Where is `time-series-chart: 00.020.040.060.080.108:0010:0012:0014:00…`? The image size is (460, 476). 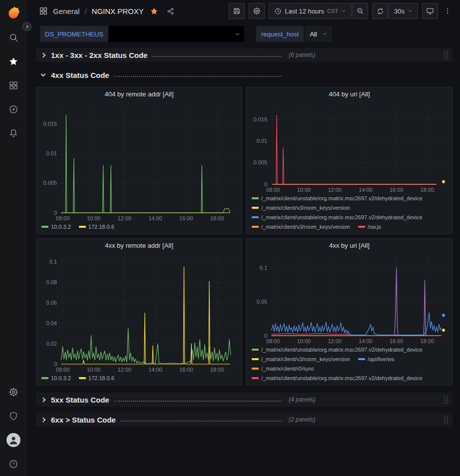
time-series-chart: 00.020.040.060.080.108:0010:0012:0014:00… is located at coordinates (139, 314).